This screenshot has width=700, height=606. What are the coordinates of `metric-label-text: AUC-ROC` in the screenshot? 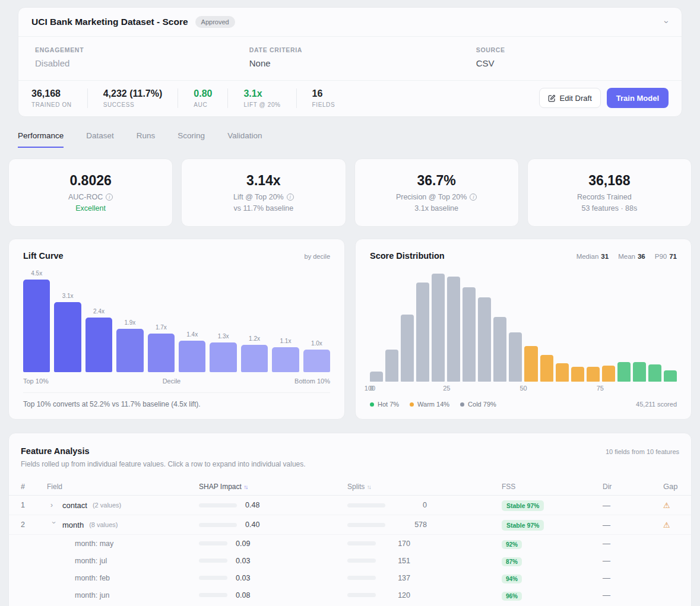 It's located at (85, 197).